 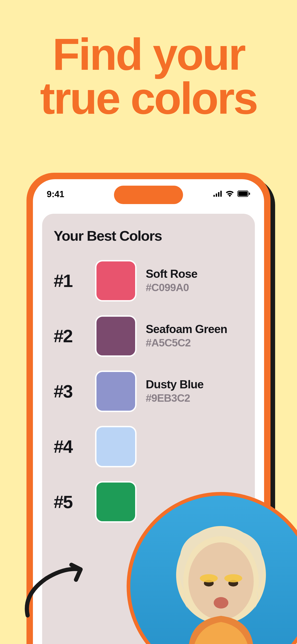 I want to click on color-name: Soft Rose, so click(x=194, y=274).